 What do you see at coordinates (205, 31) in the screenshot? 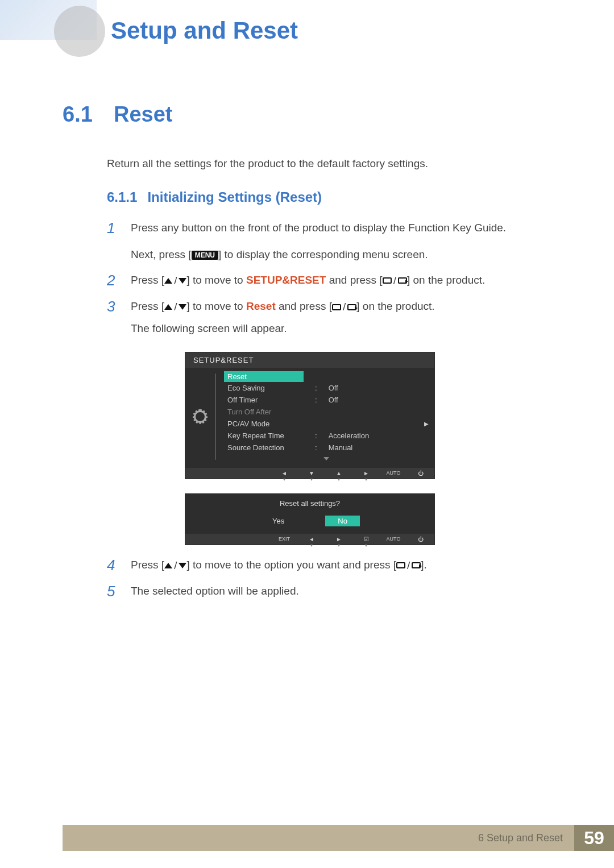
I see `chapter-title: Setup and Reset` at bounding box center [205, 31].